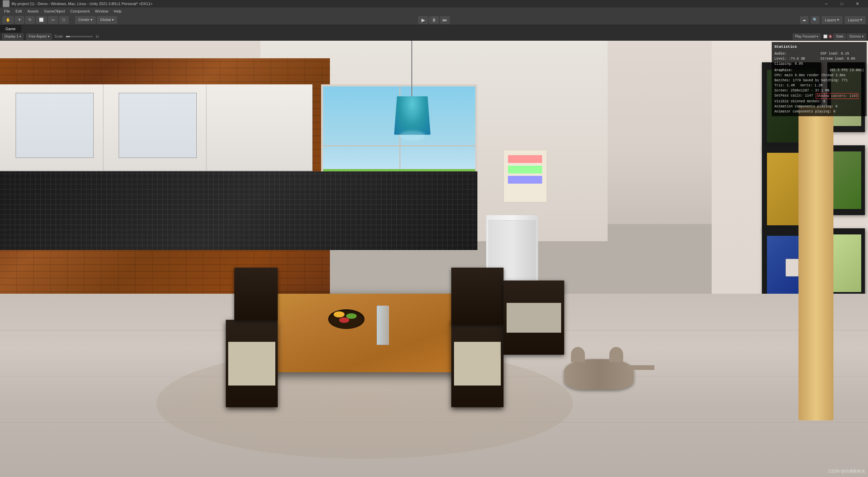 The image size is (868, 477). What do you see at coordinates (434, 20) in the screenshot?
I see `toolbar-playback-controls: ▶ ⏸ ⏭` at bounding box center [434, 20].